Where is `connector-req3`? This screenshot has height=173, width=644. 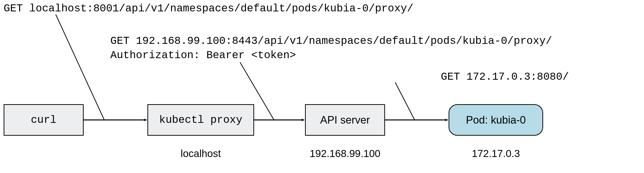
connector-req3 is located at coordinates (405, 101).